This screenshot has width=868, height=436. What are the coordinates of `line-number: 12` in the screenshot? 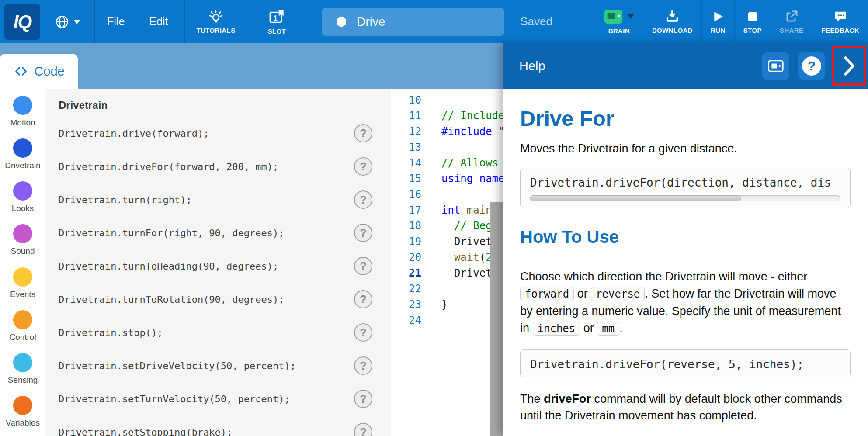 It's located at (410, 131).